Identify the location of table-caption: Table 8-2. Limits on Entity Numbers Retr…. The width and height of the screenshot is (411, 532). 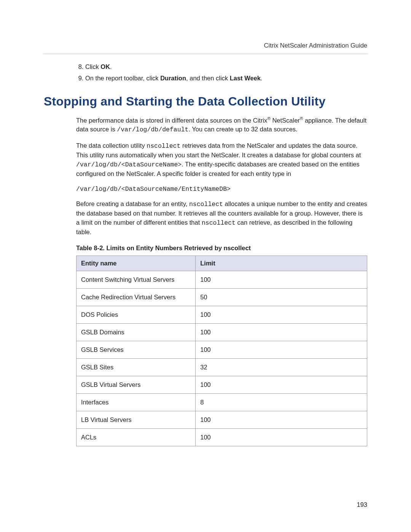
(221, 248).